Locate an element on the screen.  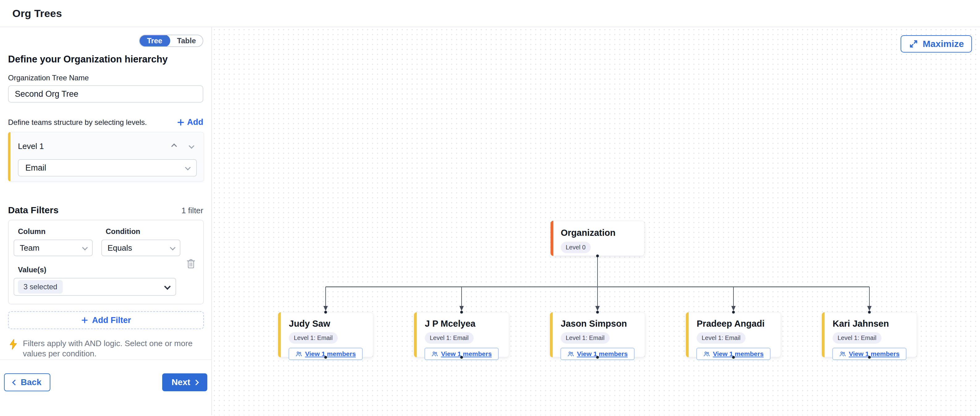
sidebar-heading: Define your Organization hierarchy is located at coordinates (106, 59).